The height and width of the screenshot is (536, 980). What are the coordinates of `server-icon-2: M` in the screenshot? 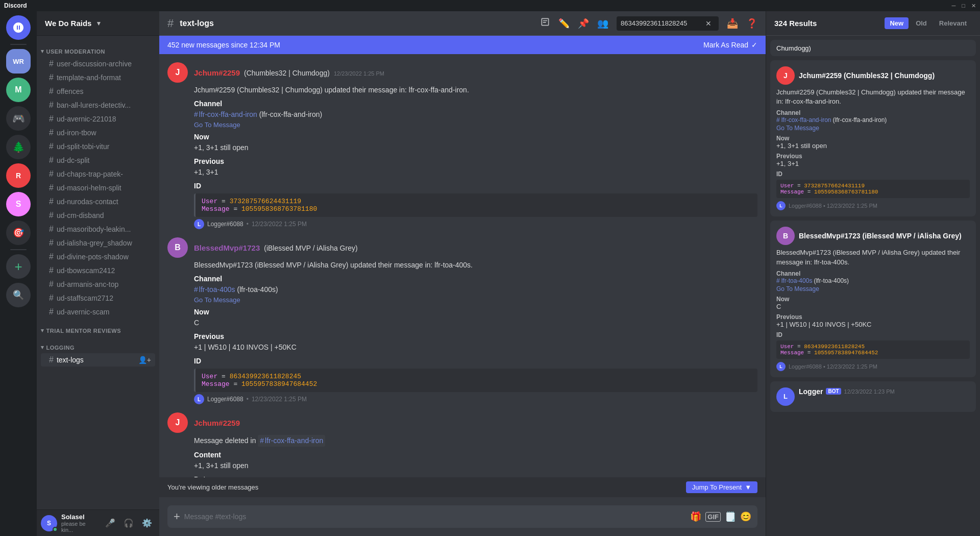 It's located at (18, 90).